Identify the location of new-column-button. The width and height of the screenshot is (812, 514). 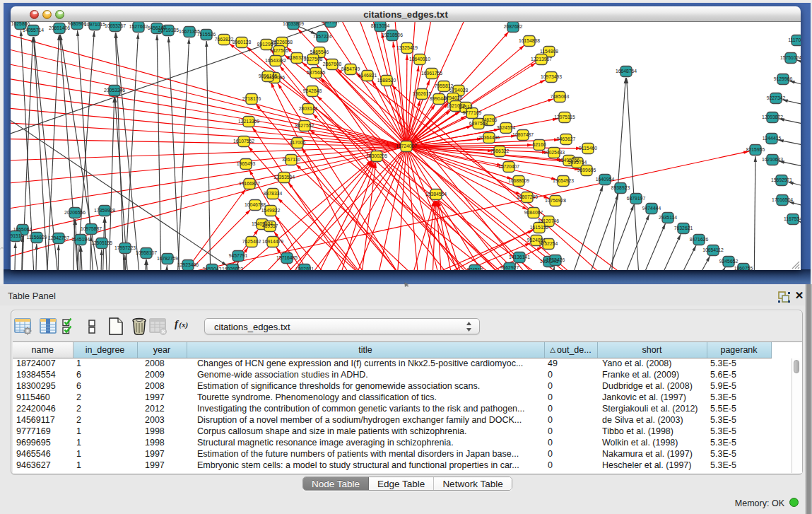
(116, 327).